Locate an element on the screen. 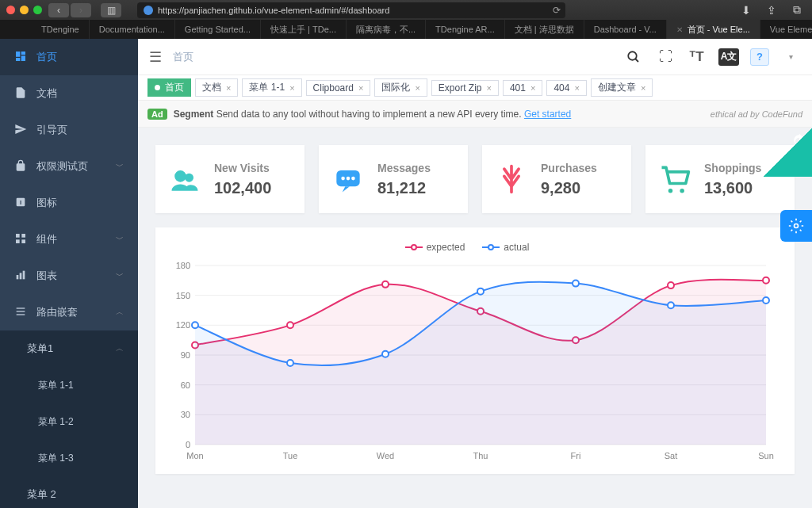 This screenshot has width=812, height=508. corner-ribbon is located at coordinates (787, 152).